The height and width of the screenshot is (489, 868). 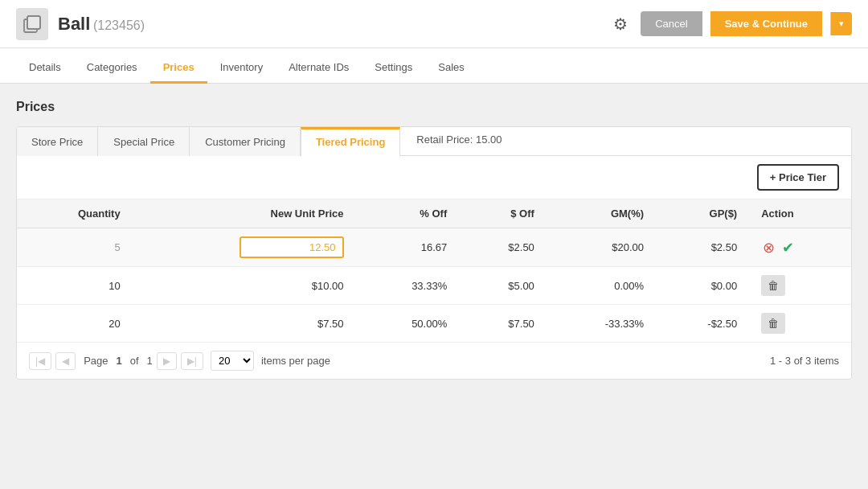 What do you see at coordinates (232, 360) in the screenshot?
I see `per-page-select: 20 50 100` at bounding box center [232, 360].